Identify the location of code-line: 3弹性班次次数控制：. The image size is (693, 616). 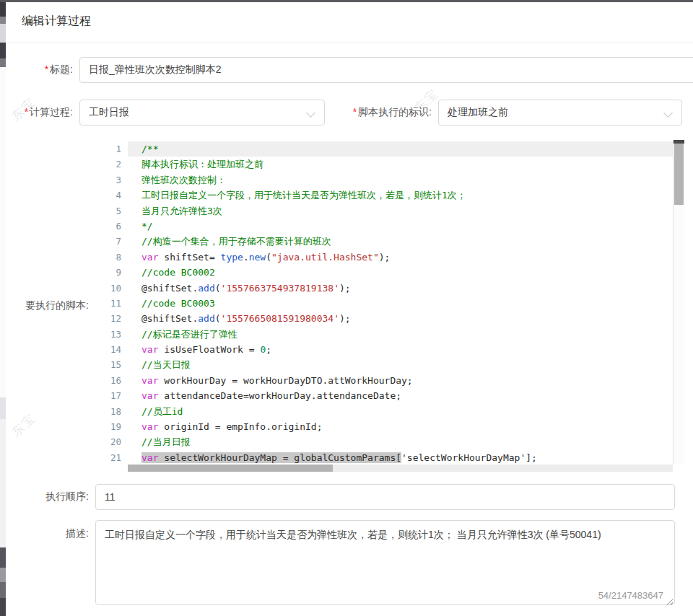
(384, 180).